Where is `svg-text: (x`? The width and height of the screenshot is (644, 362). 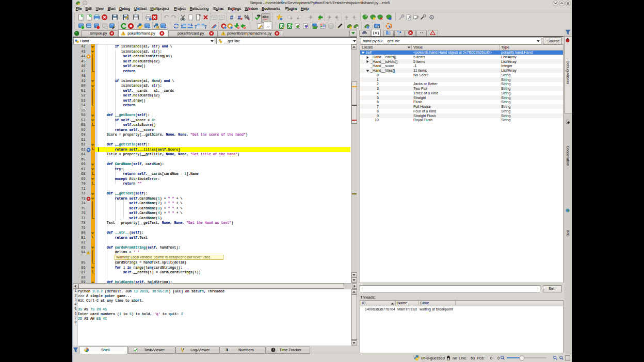
svg-text: (x is located at coordinates (365, 34).